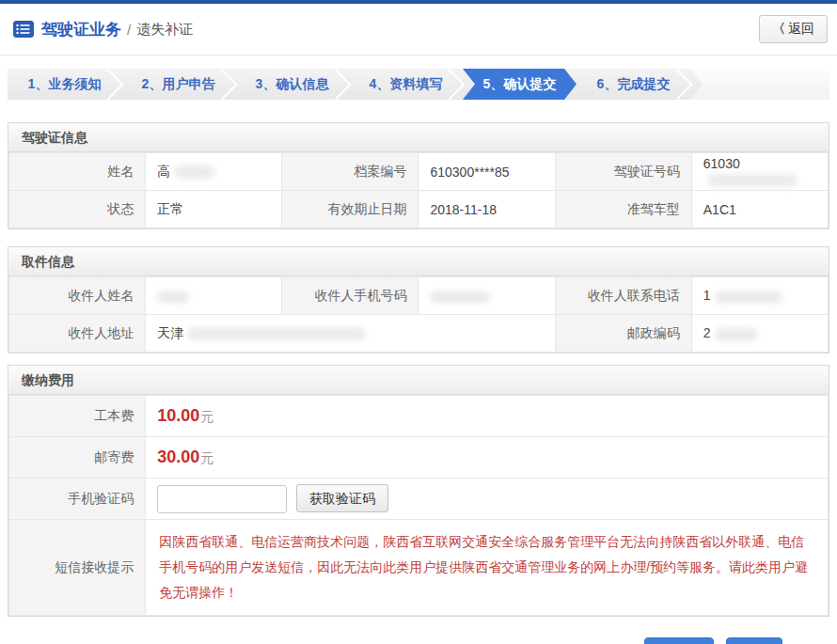 This screenshot has height=644, width=837. Describe the element at coordinates (64, 85) in the screenshot. I see `step-1-business-notice: 1、业务须知` at that location.